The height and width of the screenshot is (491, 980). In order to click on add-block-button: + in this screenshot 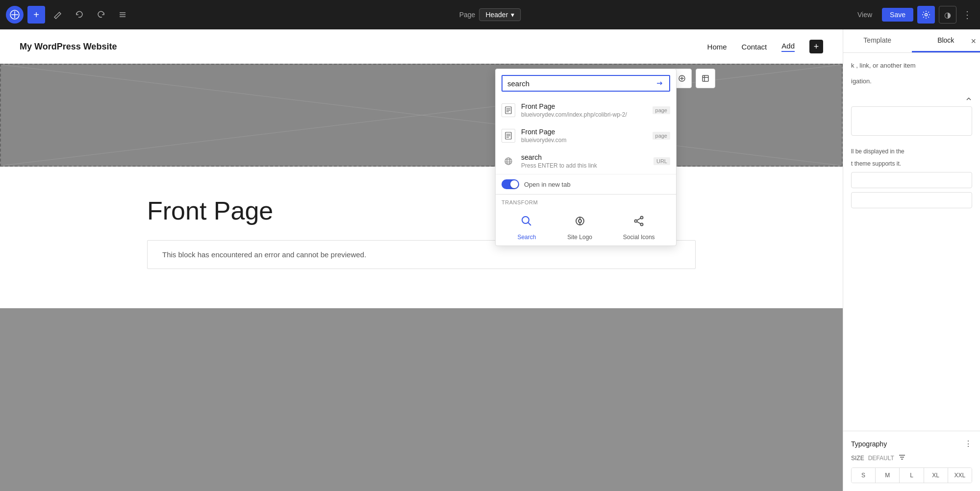, I will do `click(36, 15)`.